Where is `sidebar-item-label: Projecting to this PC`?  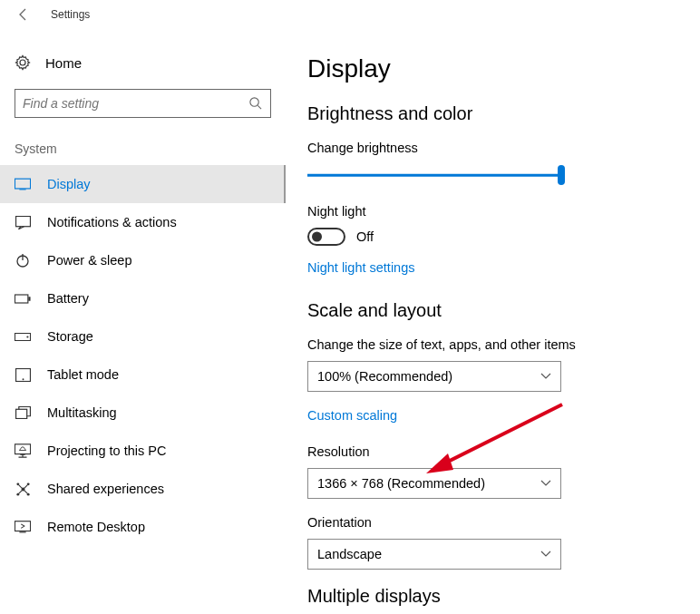 sidebar-item-label: Projecting to this PC is located at coordinates (107, 451).